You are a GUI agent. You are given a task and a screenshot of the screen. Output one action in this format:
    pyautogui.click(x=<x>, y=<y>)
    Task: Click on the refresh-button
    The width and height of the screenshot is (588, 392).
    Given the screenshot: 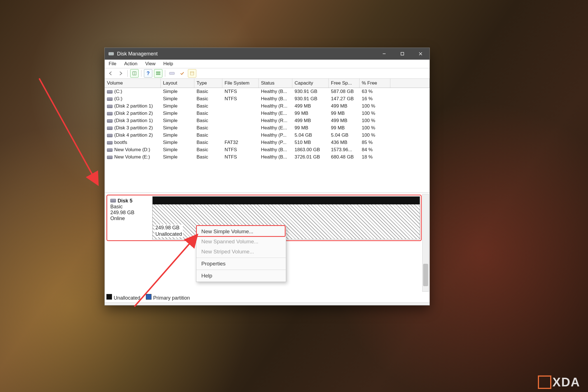 What is the action you would take?
    pyautogui.click(x=134, y=73)
    